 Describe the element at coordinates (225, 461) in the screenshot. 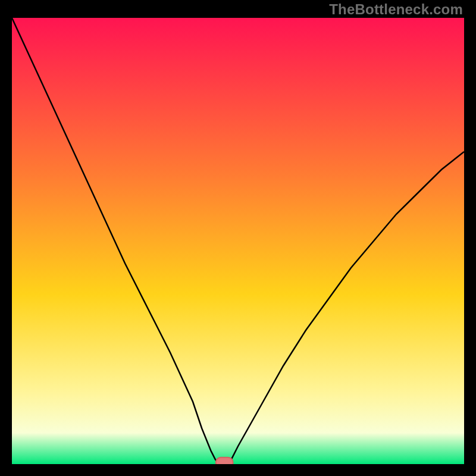

I see `optimal-point-marker` at that location.